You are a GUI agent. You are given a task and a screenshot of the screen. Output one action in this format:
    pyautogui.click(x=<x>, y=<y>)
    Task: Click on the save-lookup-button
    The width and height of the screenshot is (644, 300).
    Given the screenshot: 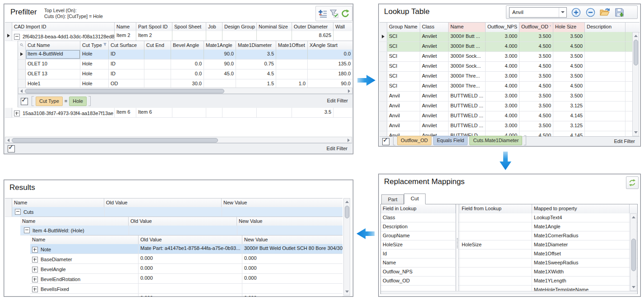 What is the action you would take?
    pyautogui.click(x=619, y=12)
    